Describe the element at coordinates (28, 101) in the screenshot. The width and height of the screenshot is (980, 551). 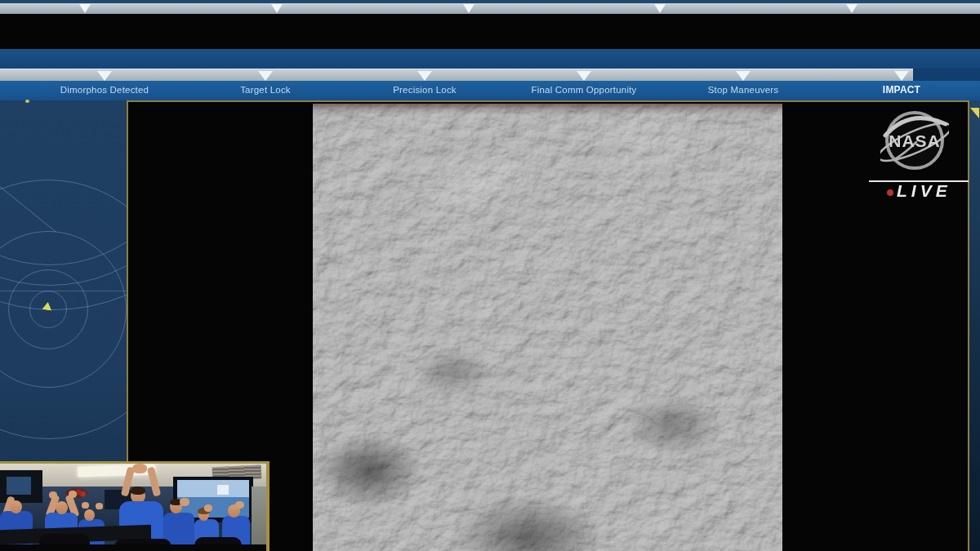
I see `calibration-dot` at that location.